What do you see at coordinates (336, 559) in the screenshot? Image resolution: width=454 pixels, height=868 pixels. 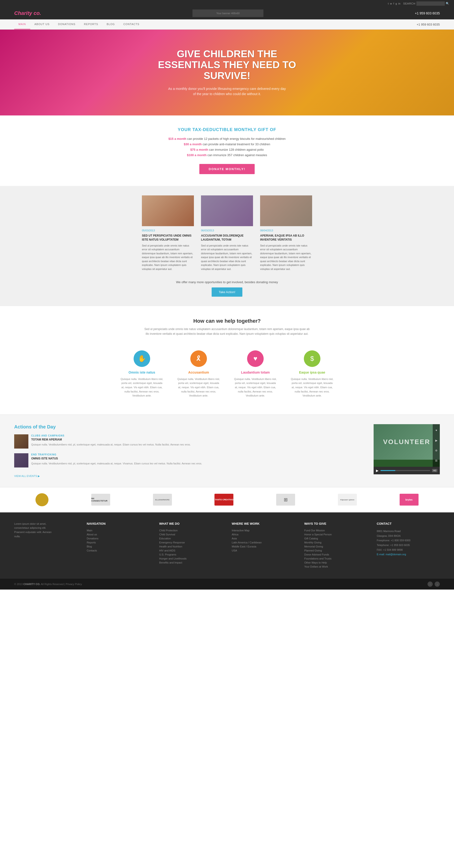 I see `footer-foundations: Foundations and Trusts` at bounding box center [336, 559].